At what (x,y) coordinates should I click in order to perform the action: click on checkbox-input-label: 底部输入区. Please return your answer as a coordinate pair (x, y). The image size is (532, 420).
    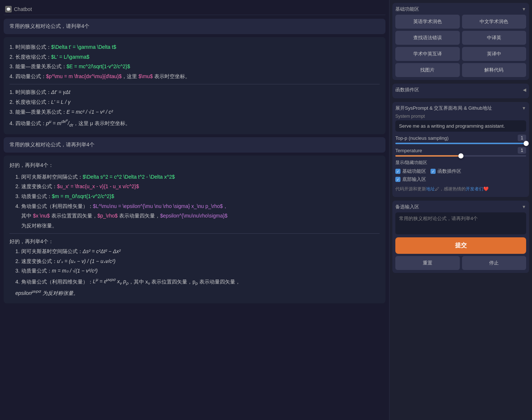
    Looking at the image, I should click on (414, 179).